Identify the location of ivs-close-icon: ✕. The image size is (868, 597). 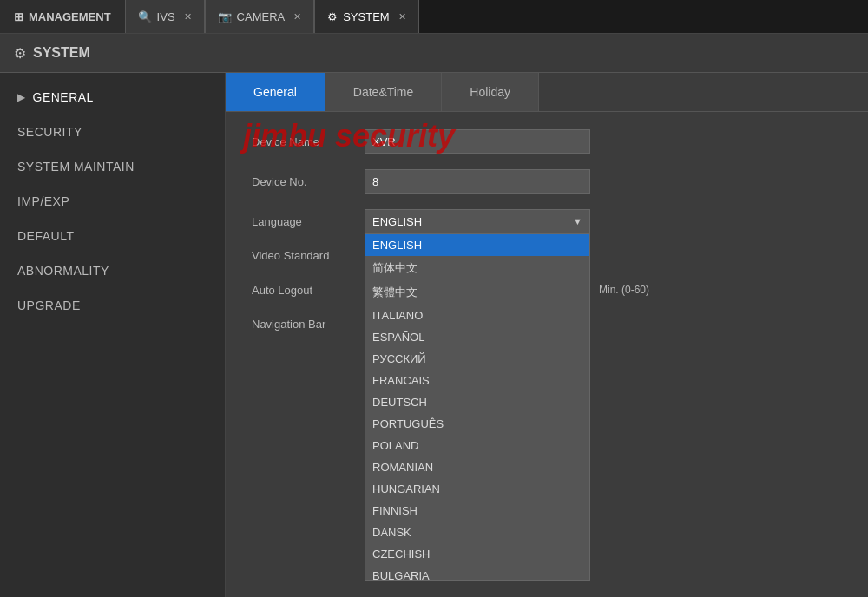
(187, 17).